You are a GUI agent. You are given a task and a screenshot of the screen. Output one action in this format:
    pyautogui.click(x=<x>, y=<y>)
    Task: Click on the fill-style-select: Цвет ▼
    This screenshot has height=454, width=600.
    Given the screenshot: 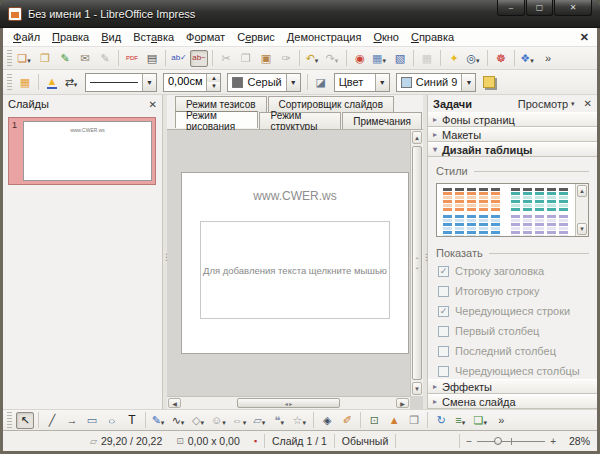 What is the action you would take?
    pyautogui.click(x=362, y=82)
    